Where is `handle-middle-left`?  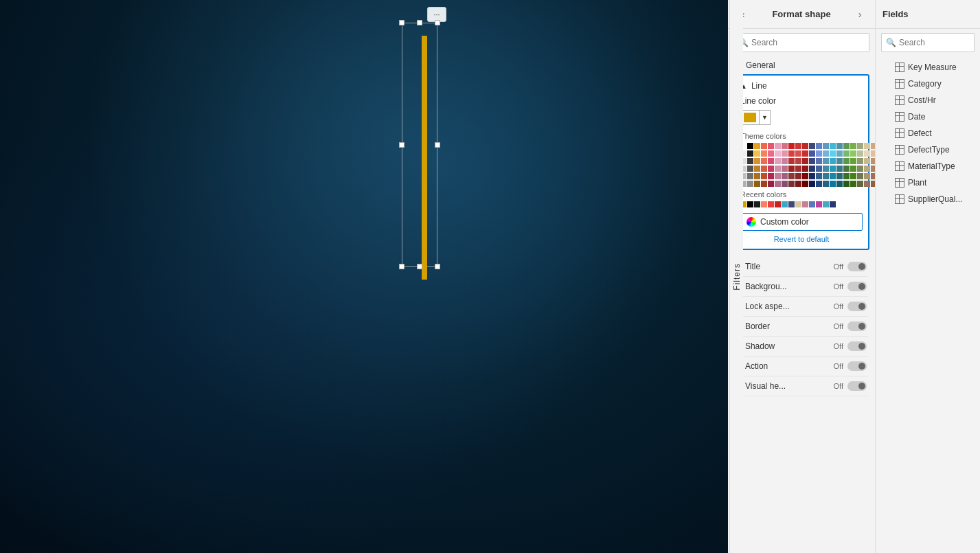
handle-middle-left is located at coordinates (402, 145).